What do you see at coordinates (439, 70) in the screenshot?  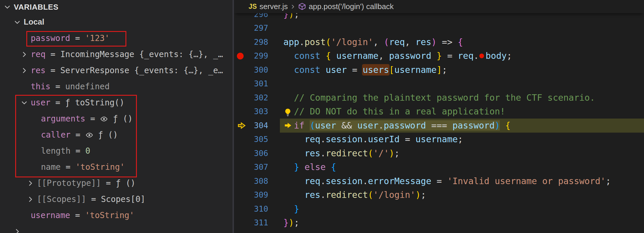 I see `code-line-300: 300 const user = users[username];` at bounding box center [439, 70].